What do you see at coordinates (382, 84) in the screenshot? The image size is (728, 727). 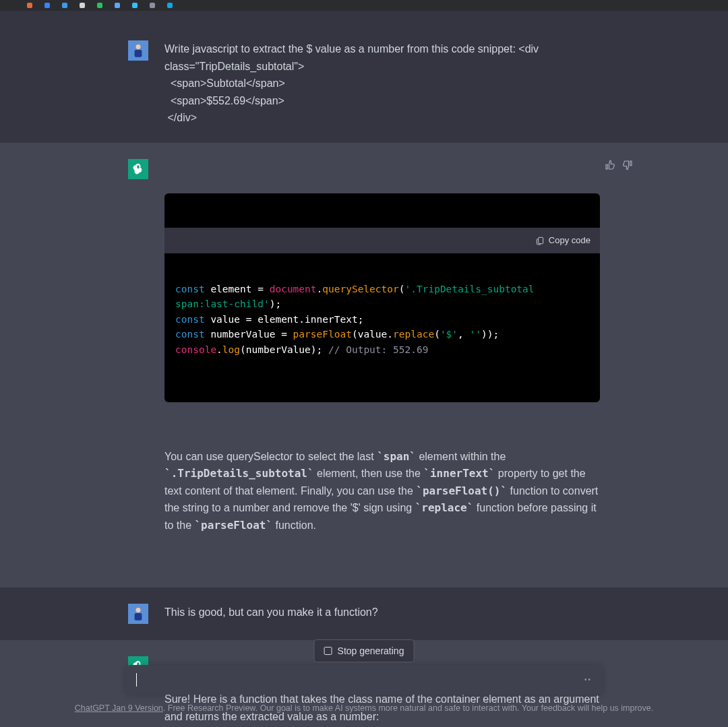 I see `user-message-text: Write javascript to extract the $ value …` at bounding box center [382, 84].